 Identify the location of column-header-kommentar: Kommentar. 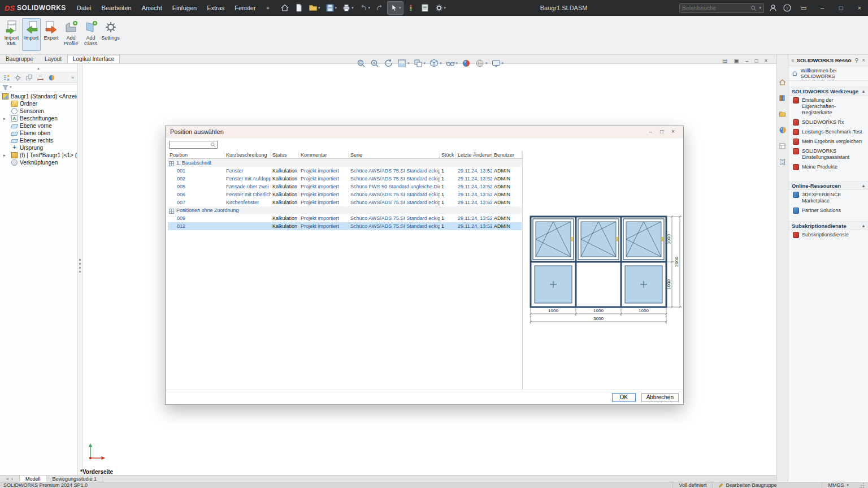
(324, 155).